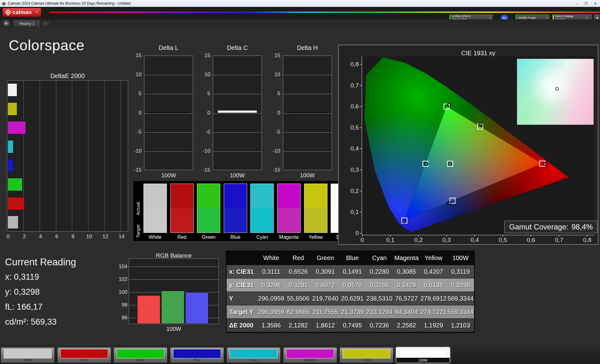 The width and height of the screenshot is (600, 364). What do you see at coordinates (352, 258) in the screenshot?
I see `table-col-header: Blue` at bounding box center [352, 258].